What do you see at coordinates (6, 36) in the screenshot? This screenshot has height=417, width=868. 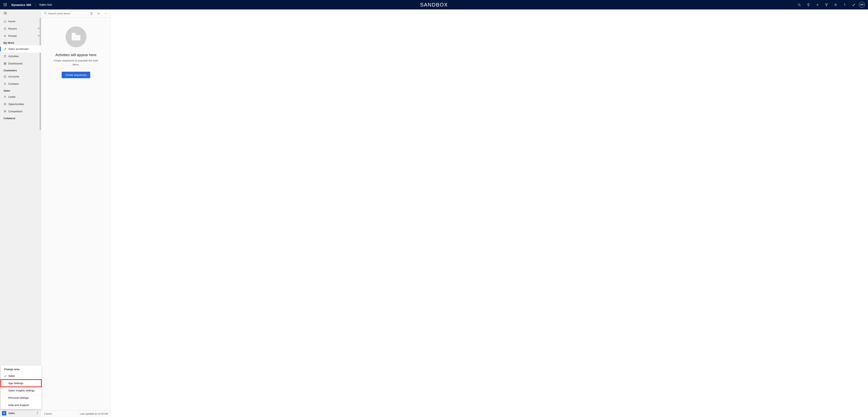 I see `pin-icon` at bounding box center [6, 36].